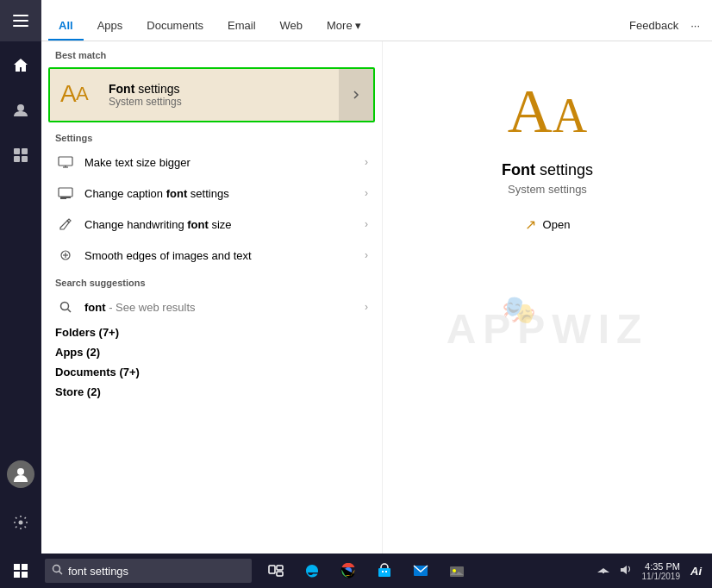  Describe the element at coordinates (212, 372) in the screenshot. I see `category-documents: Documents (7+)` at that location.